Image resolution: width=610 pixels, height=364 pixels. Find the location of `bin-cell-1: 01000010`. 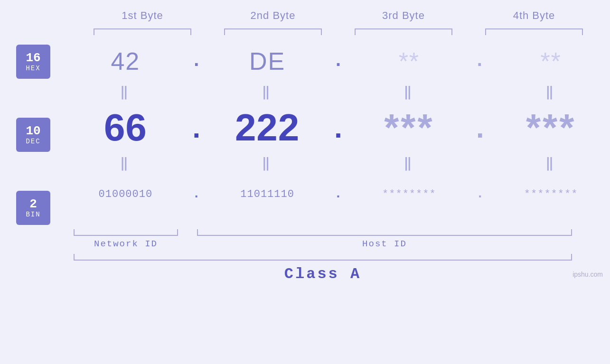

bin-cell-1: 01000010 is located at coordinates (125, 195).